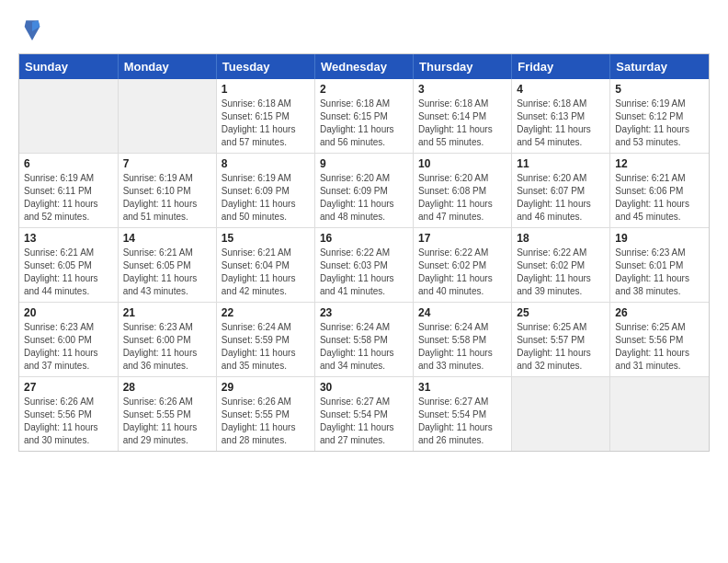  What do you see at coordinates (561, 191) in the screenshot?
I see `calendar-cell: 11Sunrise: 6:20 AM Sunset: 6:07 PM Dayli…` at bounding box center [561, 191].